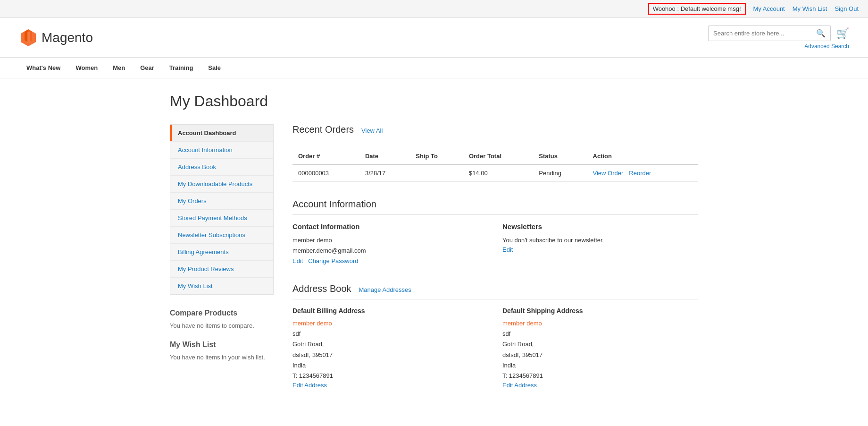 The width and height of the screenshot is (868, 426). I want to click on sidebar-item-my-downloadable-products: My Downloadable Products, so click(222, 184).